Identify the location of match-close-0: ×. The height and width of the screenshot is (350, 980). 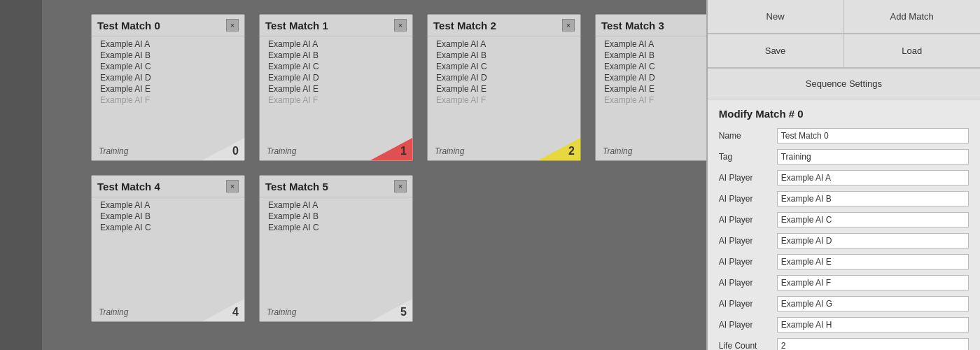
(232, 25).